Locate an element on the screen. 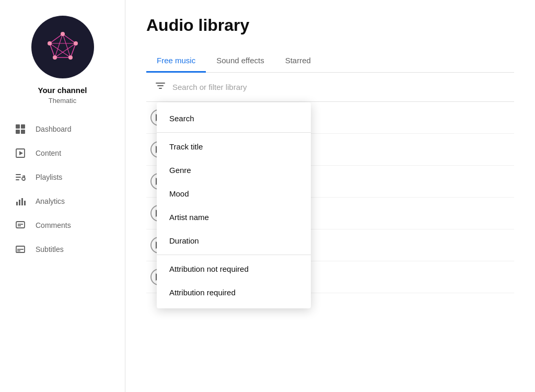 The width and height of the screenshot is (535, 392). subtitles-icon is located at coordinates (20, 249).